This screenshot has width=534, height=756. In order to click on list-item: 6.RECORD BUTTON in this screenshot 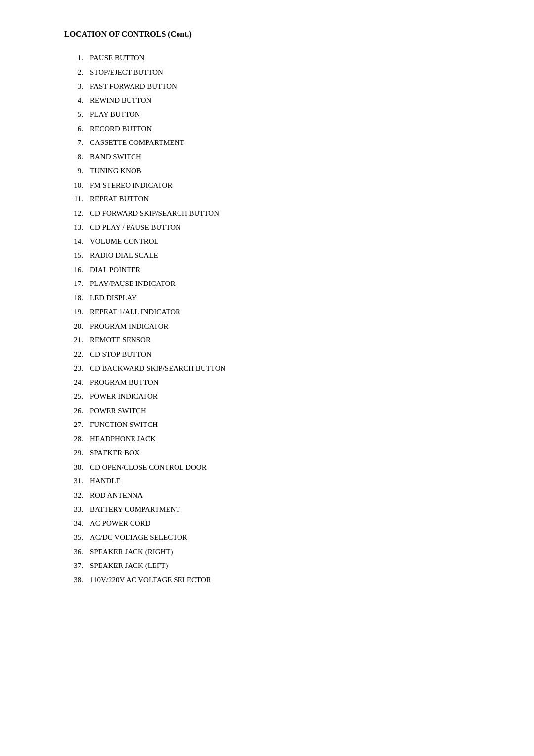, I will do `click(274, 129)`.